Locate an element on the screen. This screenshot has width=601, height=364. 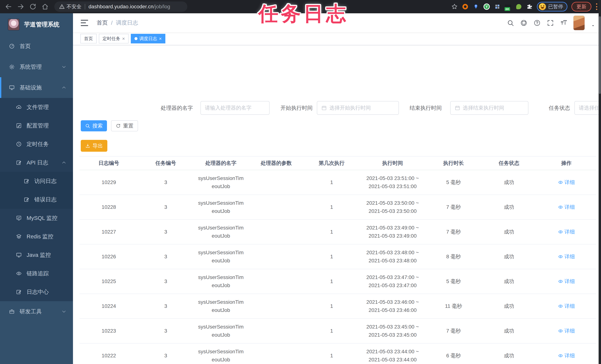
bookmark-star-icon is located at coordinates (455, 7).